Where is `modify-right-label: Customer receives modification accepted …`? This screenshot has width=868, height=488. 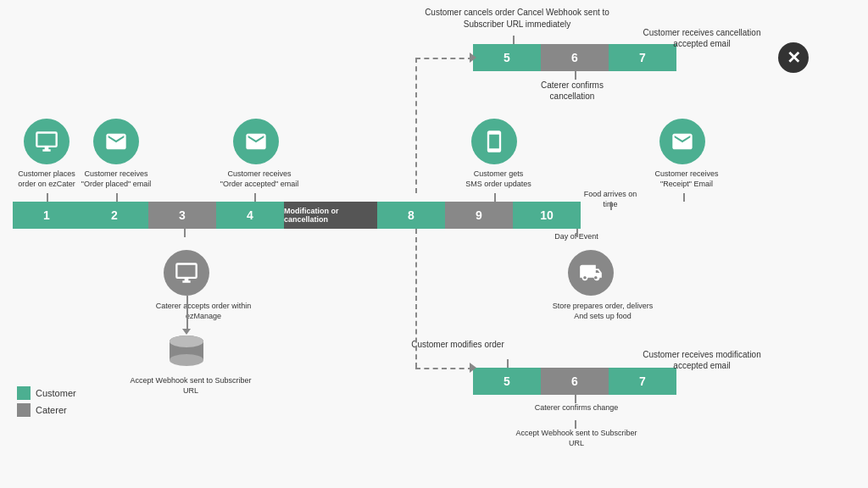
modify-right-label: Customer receives modification accepted … is located at coordinates (702, 360).